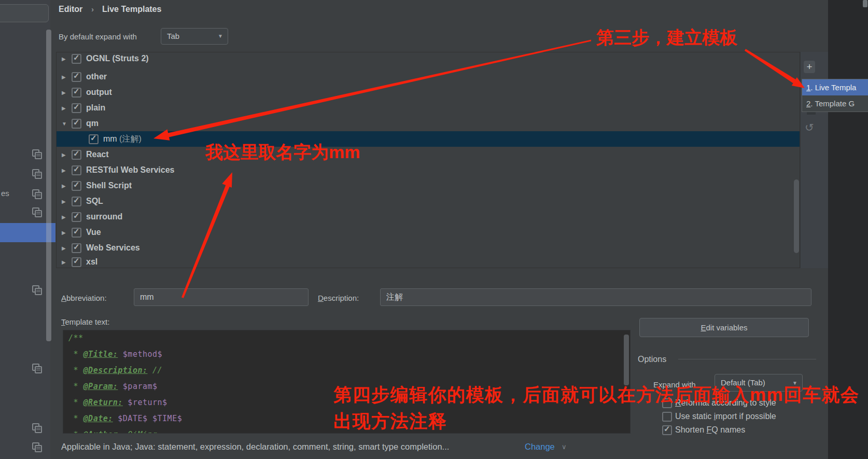  What do you see at coordinates (667, 404) in the screenshot?
I see `reformat-checkbox` at bounding box center [667, 404].